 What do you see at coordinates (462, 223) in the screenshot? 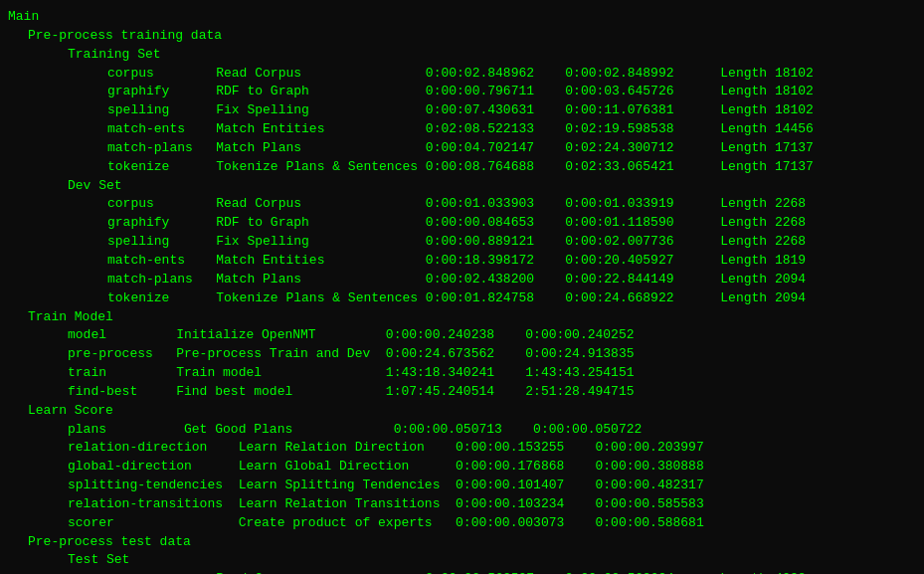
I see `log-line: graphify RDF to Graph 0:00:00.084653 0:0…` at bounding box center [462, 223].